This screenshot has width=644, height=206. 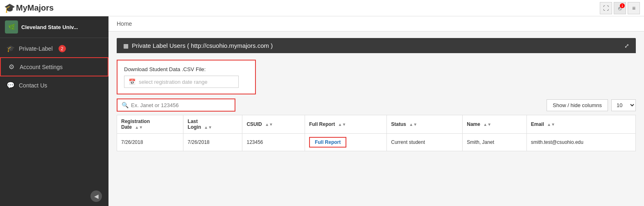 What do you see at coordinates (181, 82) in the screenshot?
I see `date-range-picker: 📅 select registration date range` at bounding box center [181, 82].